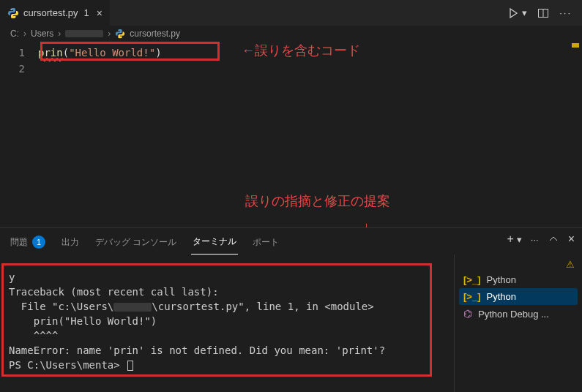 The image size is (582, 392). What do you see at coordinates (540, 239) in the screenshot?
I see `panel-actions: + ▾ ··· ×` at bounding box center [540, 239].